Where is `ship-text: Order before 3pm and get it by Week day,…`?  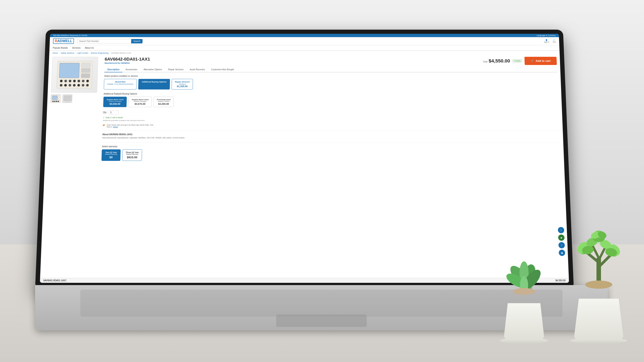
ship-text: Order before 3pm and get it by Week day,… is located at coordinates (130, 125).